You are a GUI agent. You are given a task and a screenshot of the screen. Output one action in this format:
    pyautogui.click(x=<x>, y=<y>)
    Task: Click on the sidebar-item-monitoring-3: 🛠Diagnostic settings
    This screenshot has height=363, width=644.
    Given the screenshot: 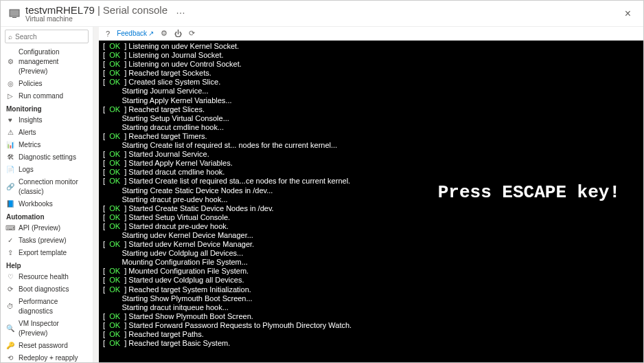 What is the action you would take?
    pyautogui.click(x=47, y=157)
    